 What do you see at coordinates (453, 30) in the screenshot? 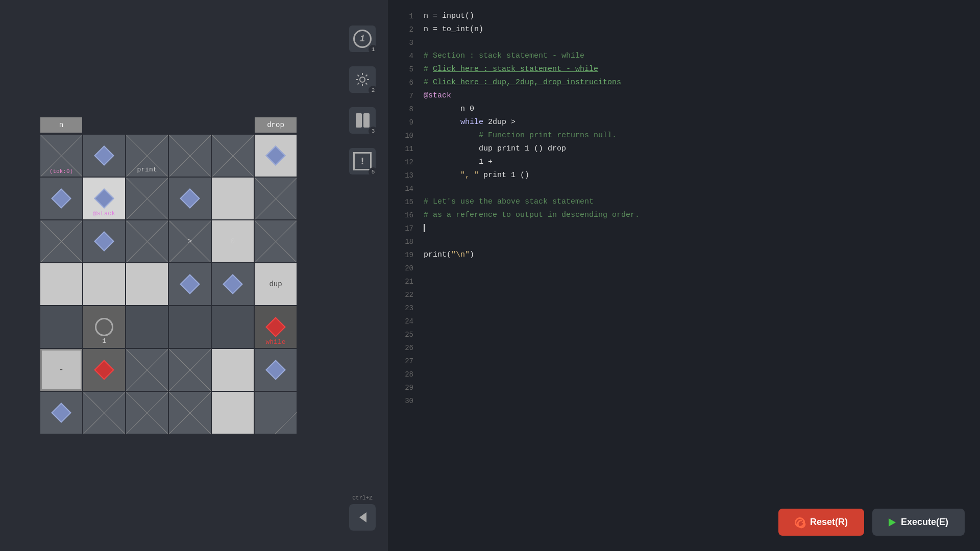
I see `code-content-2: n = to_int(n)` at bounding box center [453, 30].